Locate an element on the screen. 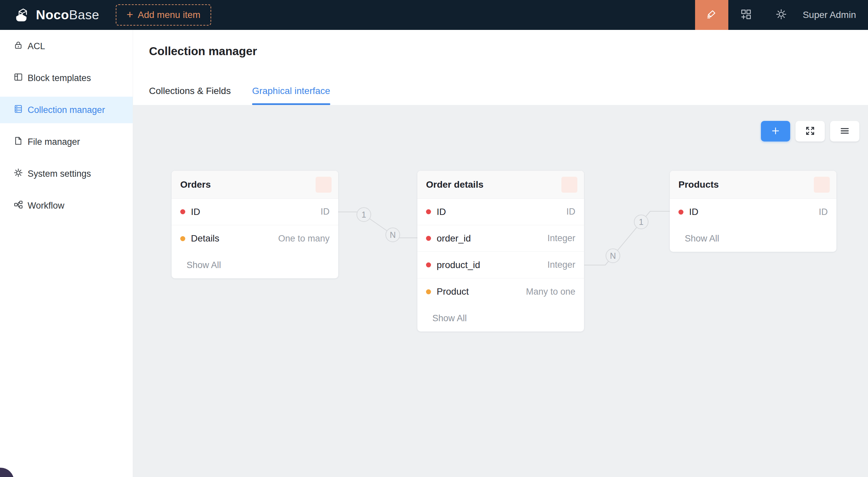 This screenshot has width=868, height=477. plus-icon: + is located at coordinates (130, 14).